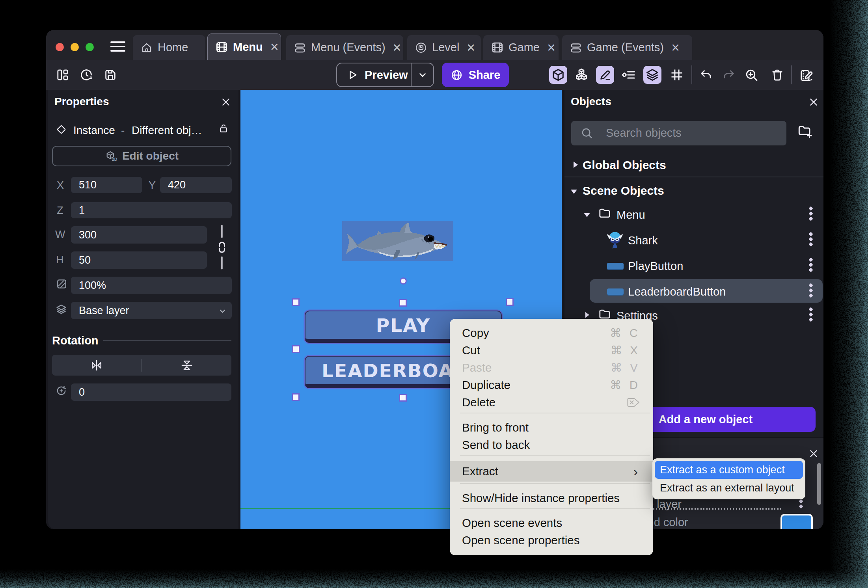 This screenshot has width=868, height=588. Describe the element at coordinates (551, 428) in the screenshot. I see `menu-item-bring-to-front: Bring to front` at that location.